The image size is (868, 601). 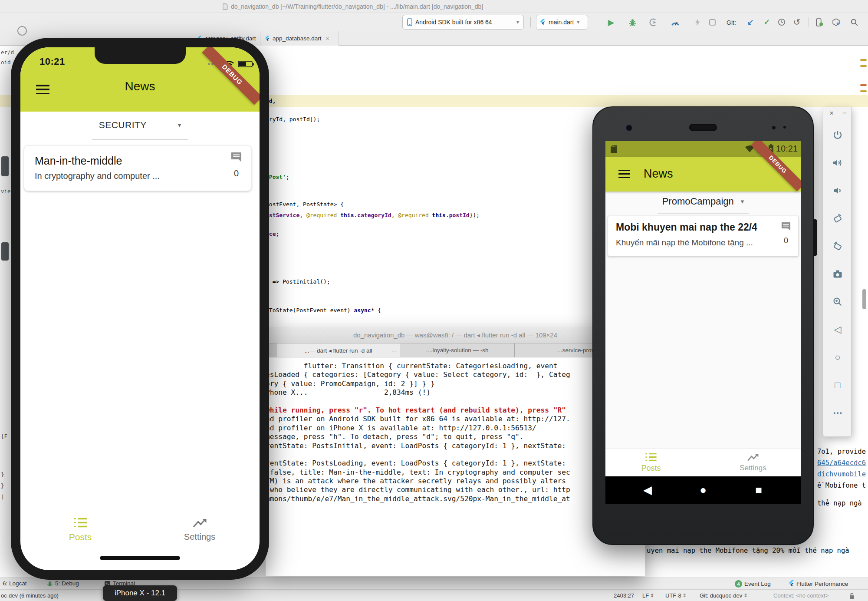 I want to click on toolwindow-logcat: 6: Logcat, so click(x=15, y=584).